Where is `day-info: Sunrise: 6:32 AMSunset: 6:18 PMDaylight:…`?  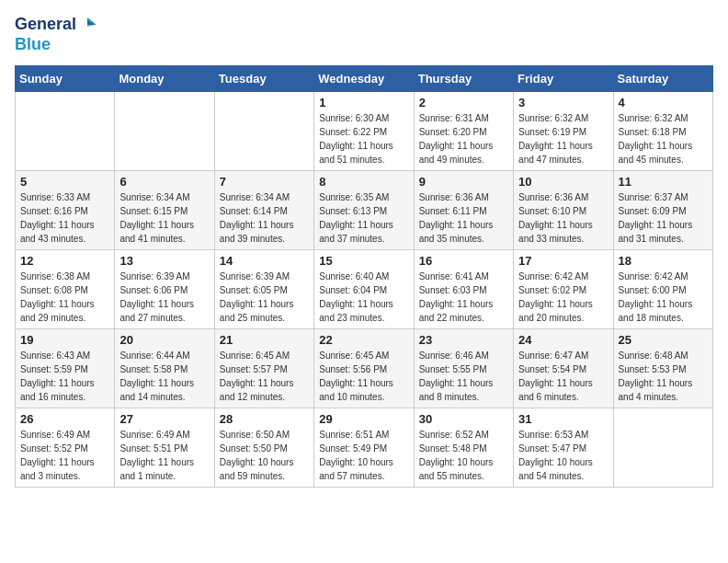 day-info: Sunrise: 6:32 AMSunset: 6:18 PMDaylight:… is located at coordinates (664, 139).